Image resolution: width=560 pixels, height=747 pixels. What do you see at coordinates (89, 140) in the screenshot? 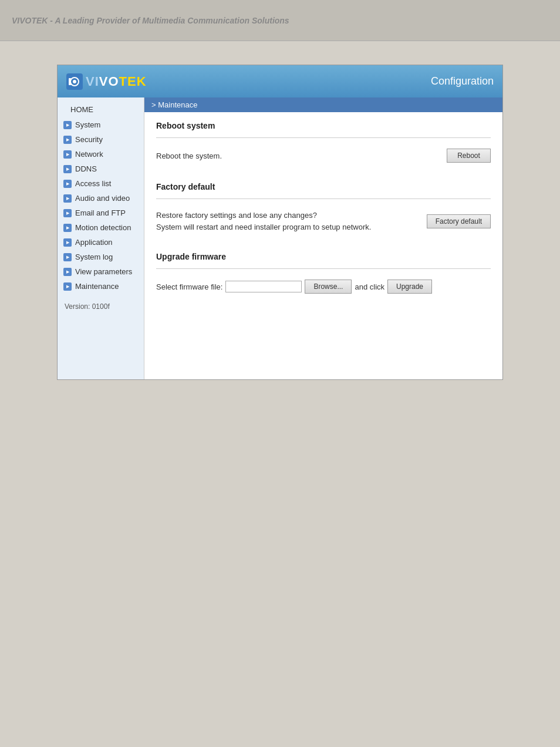
I see `sidebar-label-security: Security` at bounding box center [89, 140].